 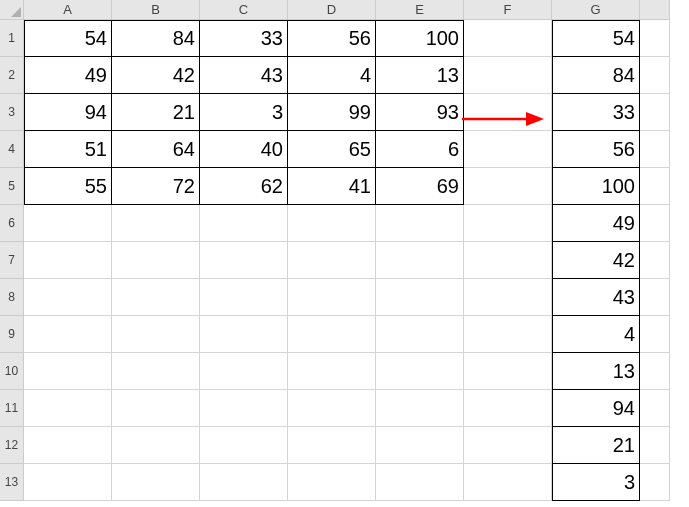 I want to click on cell-D4: 65, so click(x=332, y=150).